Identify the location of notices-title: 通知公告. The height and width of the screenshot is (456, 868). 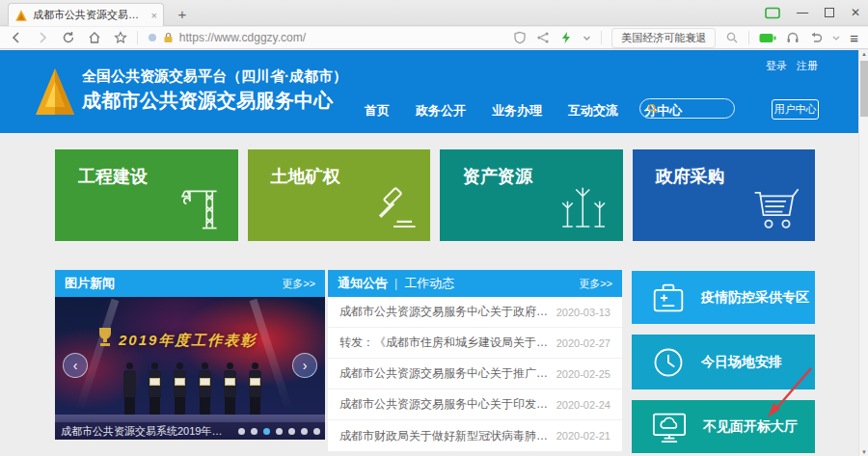
(363, 283).